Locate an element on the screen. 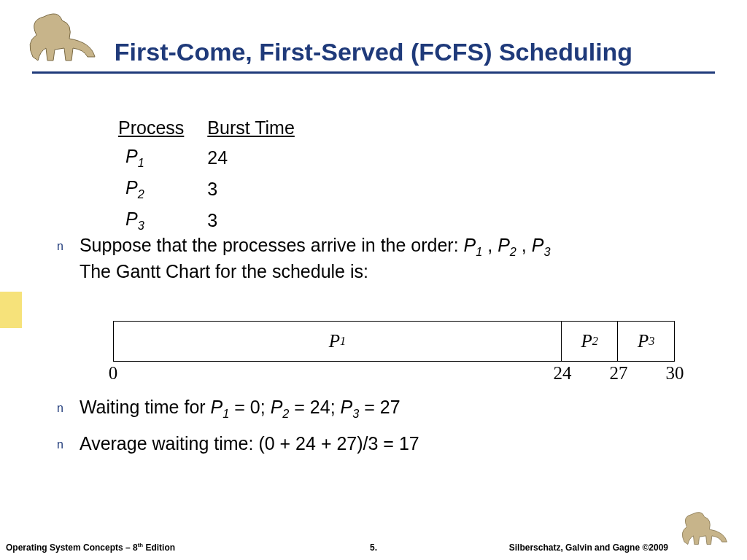 The width and height of the screenshot is (747, 560). footer-left: Operating System Concepts – 8th Edition is located at coordinates (90, 547).